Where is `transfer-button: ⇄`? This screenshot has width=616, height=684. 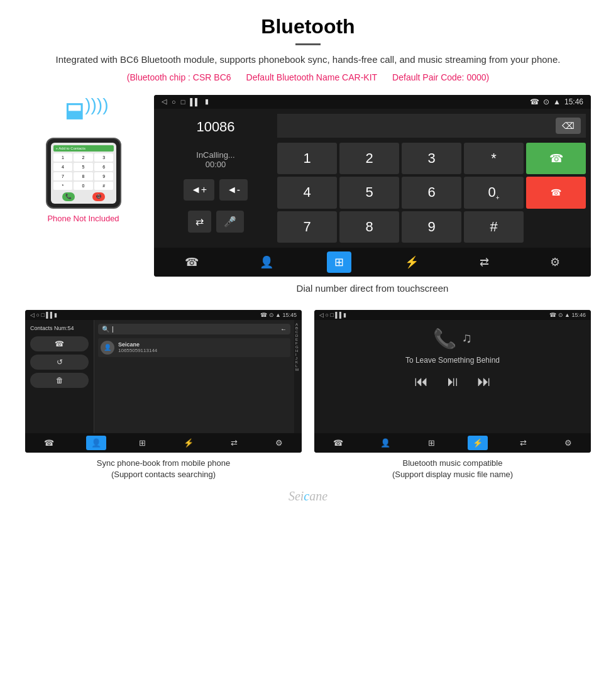
transfer-button: ⇄ is located at coordinates (200, 221).